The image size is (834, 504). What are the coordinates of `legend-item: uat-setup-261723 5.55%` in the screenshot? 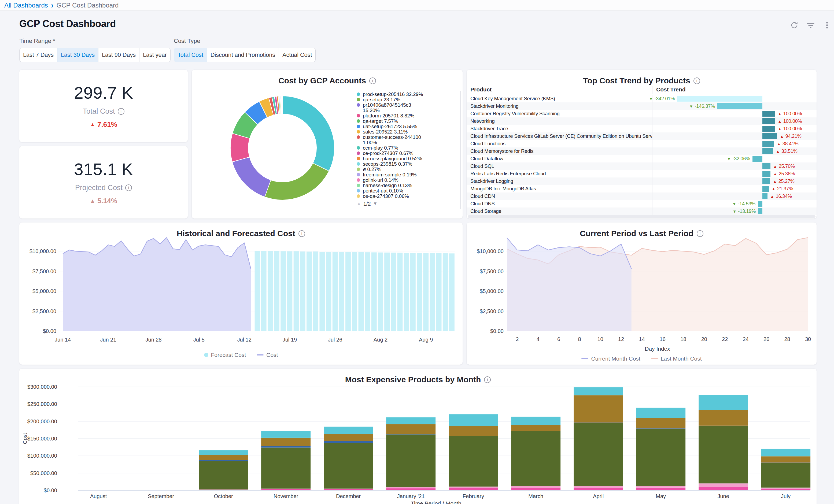 It's located at (397, 127).